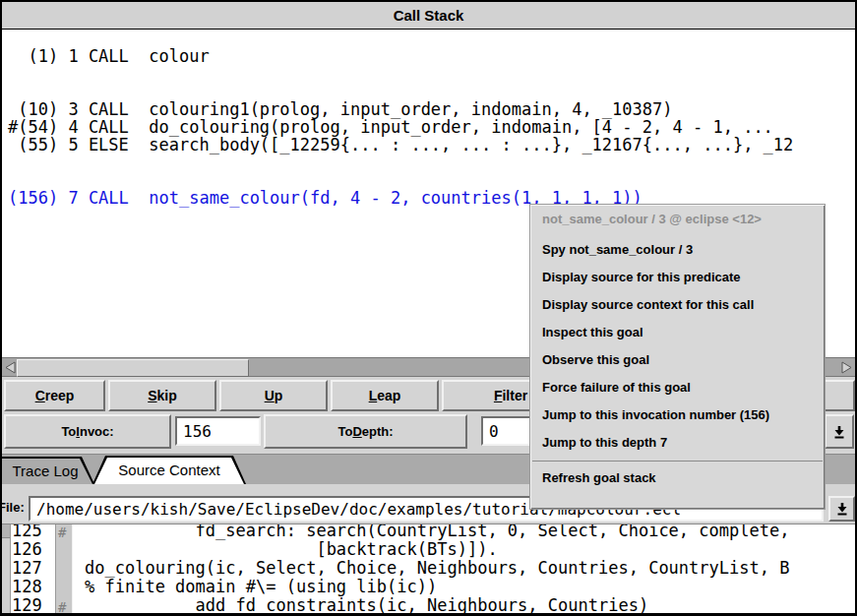 This screenshot has height=616, width=857. Describe the element at coordinates (169, 470) in the screenshot. I see `tab-source-context-label: Source Context` at that location.